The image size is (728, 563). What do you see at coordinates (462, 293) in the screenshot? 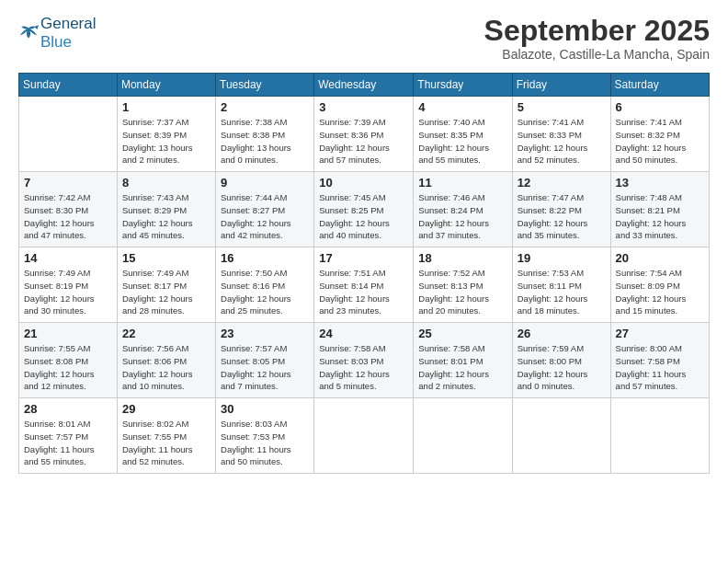
I see `day-info: Sunrise: 7:52 AM Sunset: 8:13 PM Dayligh…` at bounding box center [462, 293].